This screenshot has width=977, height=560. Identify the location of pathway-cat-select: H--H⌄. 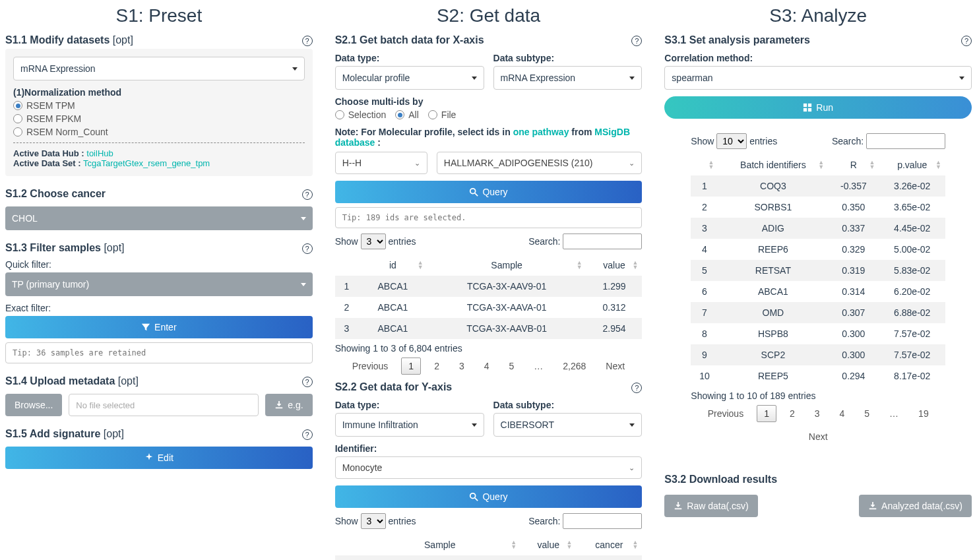
(381, 163).